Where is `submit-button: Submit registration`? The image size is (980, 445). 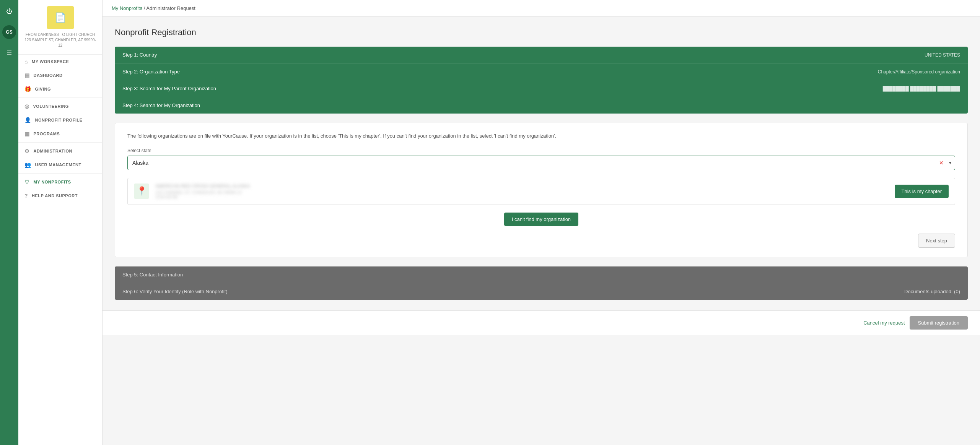
submit-button: Submit registration is located at coordinates (939, 323).